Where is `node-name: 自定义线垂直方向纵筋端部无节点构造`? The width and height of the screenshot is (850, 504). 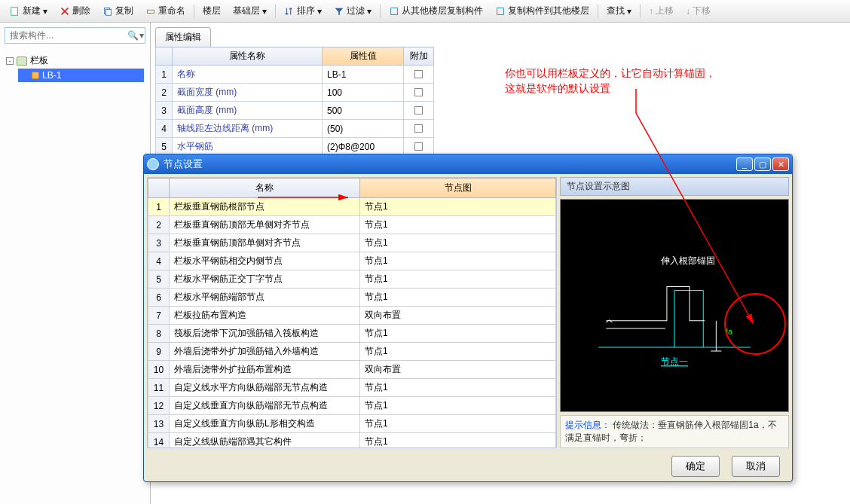 node-name: 自定义线垂直方向纵筋端部无节点构造 is located at coordinates (265, 406).